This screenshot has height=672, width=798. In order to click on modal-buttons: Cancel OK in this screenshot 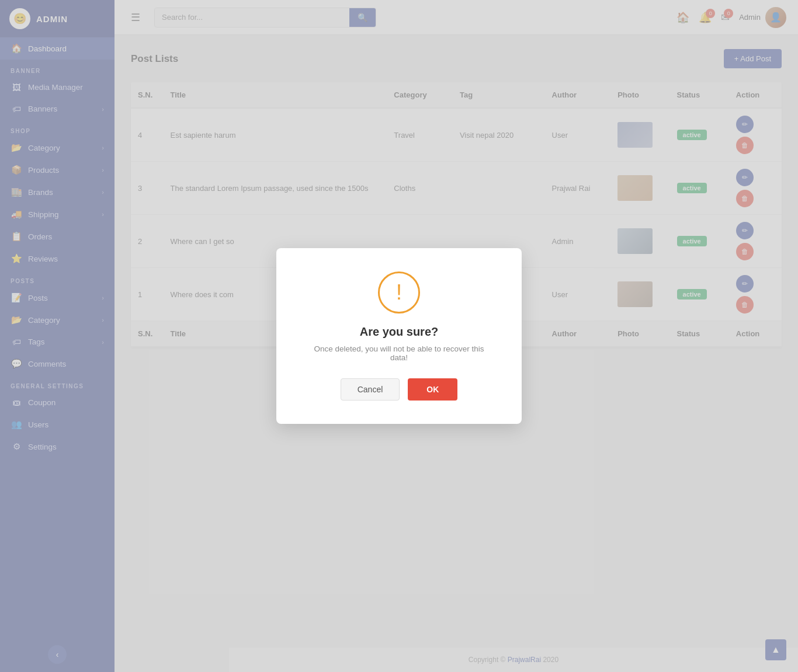, I will do `click(399, 389)`.